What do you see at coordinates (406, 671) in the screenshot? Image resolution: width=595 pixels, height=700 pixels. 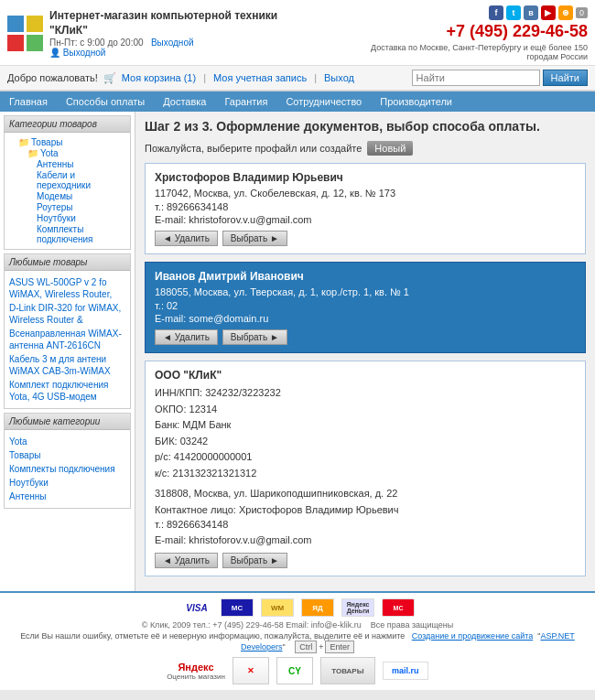 I see `mailru-text: mail.ru` at bounding box center [406, 671].